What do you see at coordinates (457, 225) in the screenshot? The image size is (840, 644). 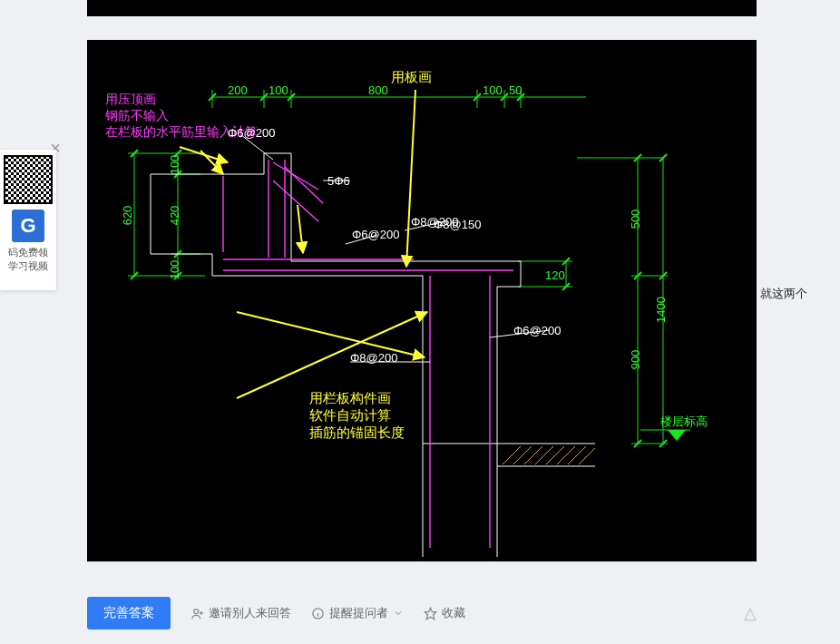 I see `rebar-88-150: Φ8@150` at bounding box center [457, 225].